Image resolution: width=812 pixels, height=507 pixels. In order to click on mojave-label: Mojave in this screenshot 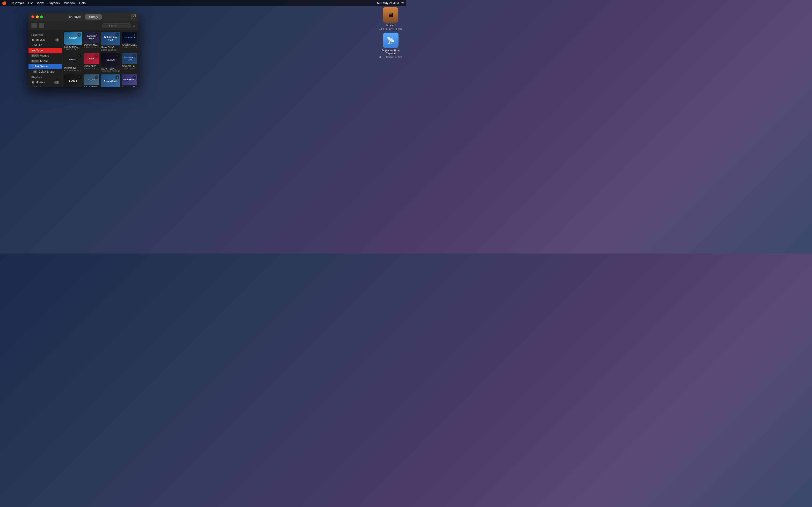, I will do `click(391, 25)`.